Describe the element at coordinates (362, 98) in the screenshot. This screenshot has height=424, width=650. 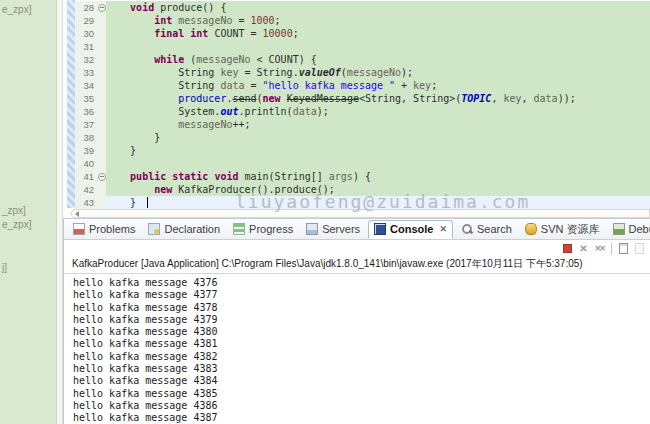
I see `code-line-35: 35 producer.send(new KeyedMessage<String…` at that location.